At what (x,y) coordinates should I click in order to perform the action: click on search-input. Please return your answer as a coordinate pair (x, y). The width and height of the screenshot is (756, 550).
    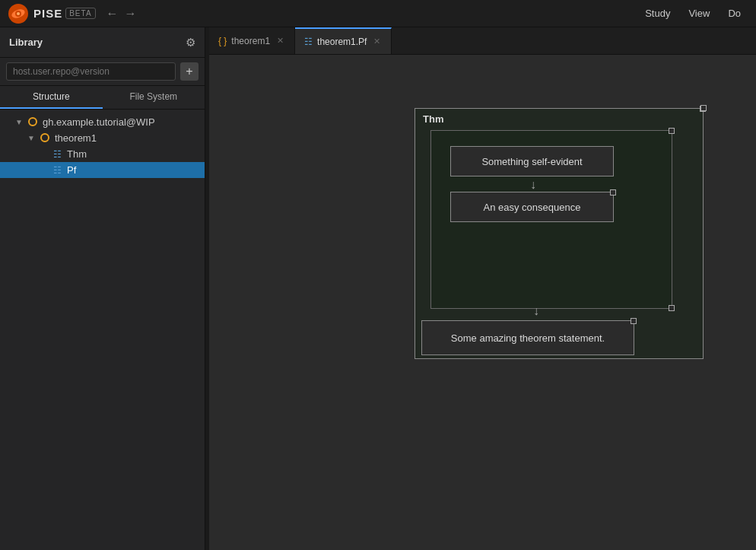
    Looking at the image, I should click on (91, 72).